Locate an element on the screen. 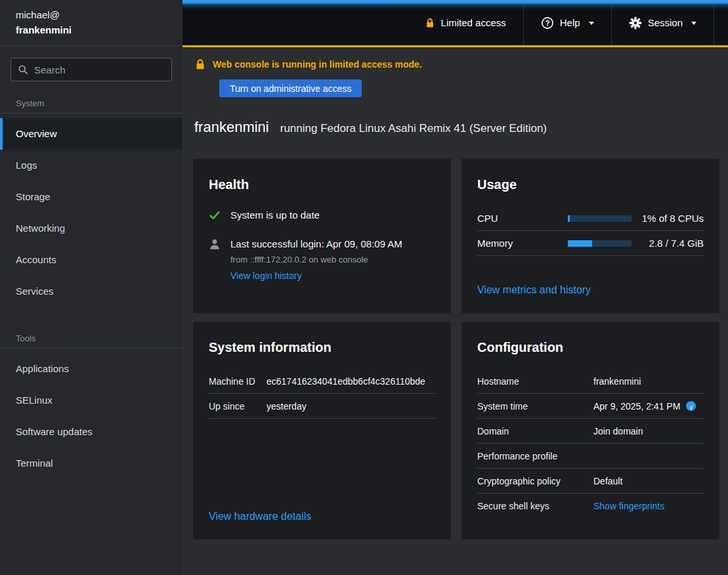 Image resolution: width=728 pixels, height=575 pixels. nav-section-tools: ToolsApplicationsSELinuxSoftware updates… is located at coordinates (91, 393).